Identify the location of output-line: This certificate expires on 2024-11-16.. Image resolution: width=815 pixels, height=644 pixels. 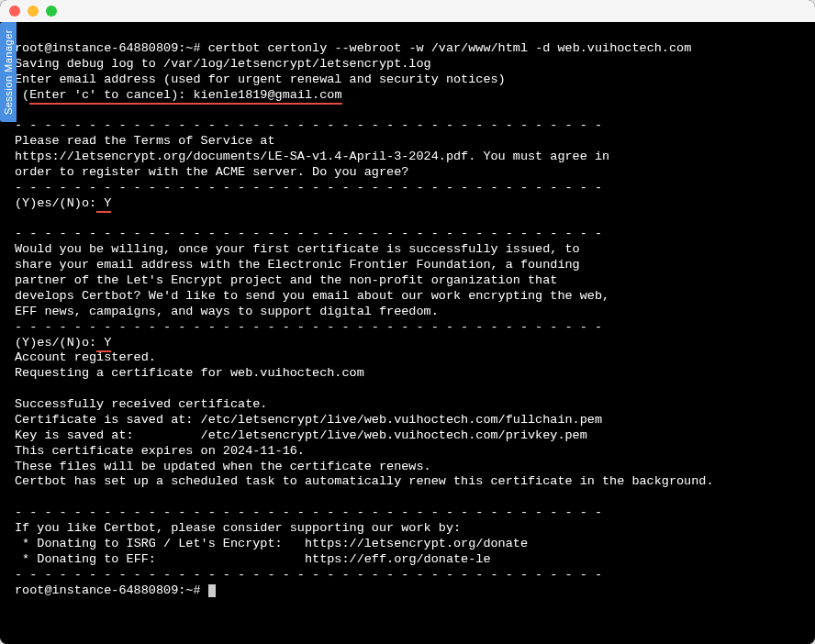
(160, 451).